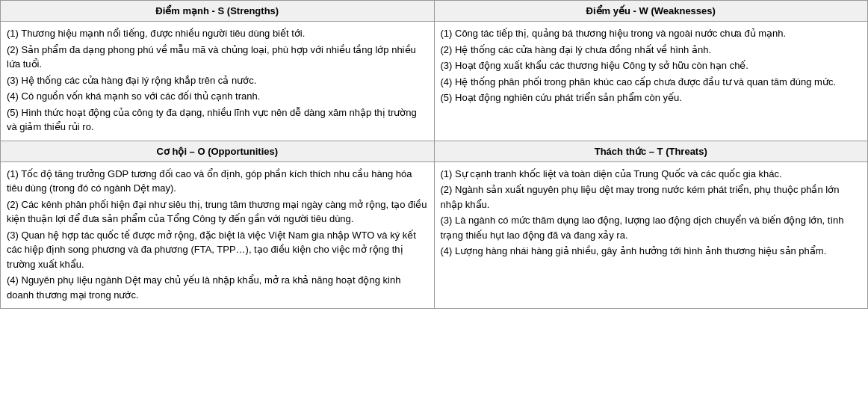  What do you see at coordinates (217, 34) in the screenshot?
I see `strengths-item-1: (1) Thương hiệu mạnh nổi tiếng, được nhi…` at bounding box center [217, 34].